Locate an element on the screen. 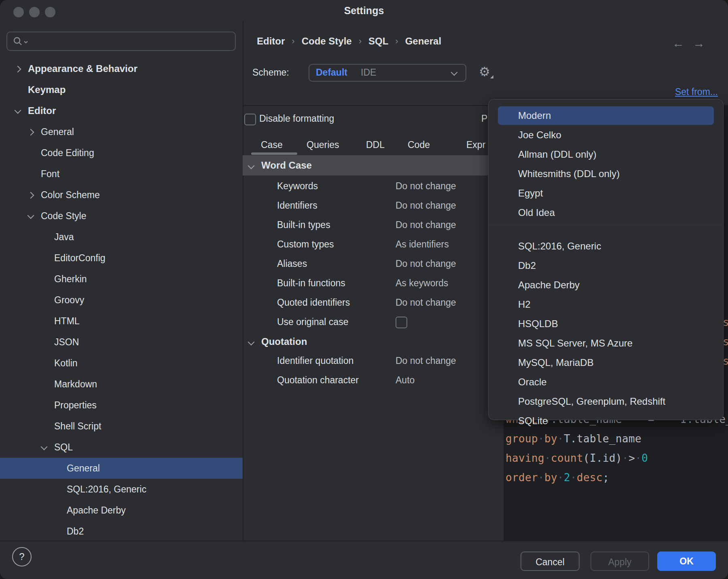 This screenshot has width=728, height=579. popup-item-whitesmiths-ddl-only-: Whitesmiths (DDL only) is located at coordinates (606, 174).